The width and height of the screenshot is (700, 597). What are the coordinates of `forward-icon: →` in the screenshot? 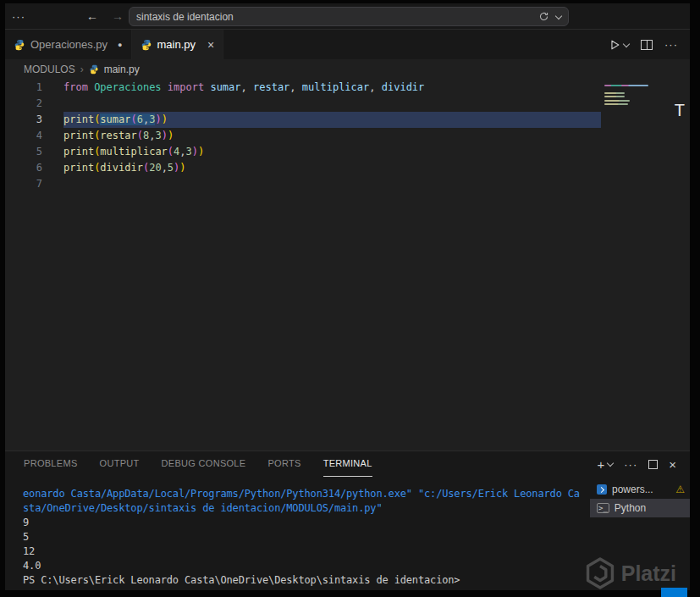 It's located at (118, 16).